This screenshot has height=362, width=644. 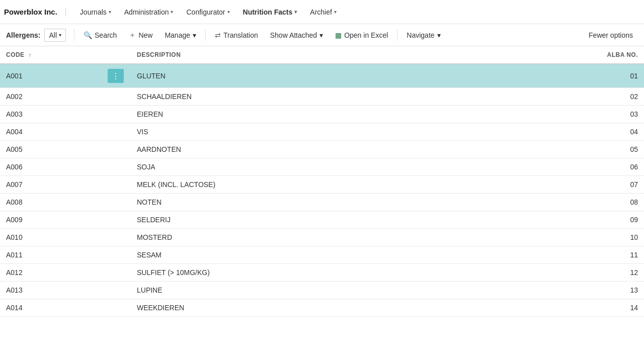 What do you see at coordinates (297, 35) in the screenshot?
I see `show-attached-button: Show Attached ▾` at bounding box center [297, 35].